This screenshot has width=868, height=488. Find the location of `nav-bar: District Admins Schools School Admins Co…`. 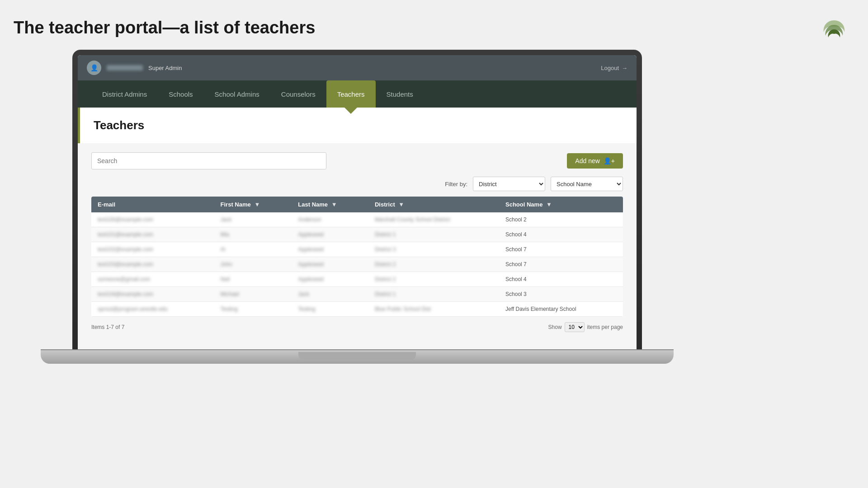

nav-bar: District Admins Schools School Admins Co… is located at coordinates (357, 94).